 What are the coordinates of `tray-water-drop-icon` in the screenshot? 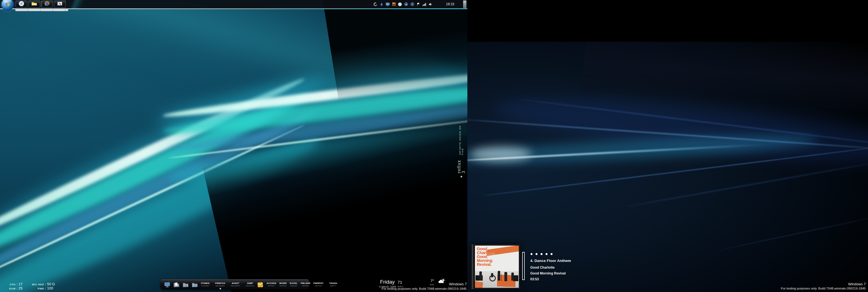 It's located at (381, 4).